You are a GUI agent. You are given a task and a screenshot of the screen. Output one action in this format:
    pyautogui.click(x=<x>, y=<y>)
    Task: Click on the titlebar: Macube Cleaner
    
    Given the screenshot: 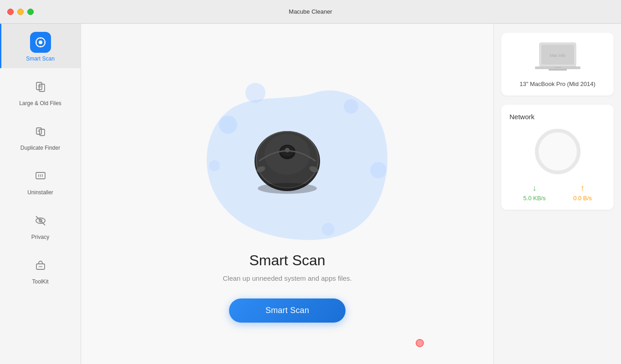 What is the action you would take?
    pyautogui.click(x=310, y=12)
    